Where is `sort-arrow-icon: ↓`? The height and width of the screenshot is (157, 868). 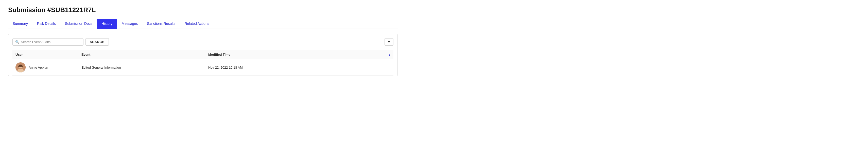
sort-arrow-icon: ↓ is located at coordinates (390, 54).